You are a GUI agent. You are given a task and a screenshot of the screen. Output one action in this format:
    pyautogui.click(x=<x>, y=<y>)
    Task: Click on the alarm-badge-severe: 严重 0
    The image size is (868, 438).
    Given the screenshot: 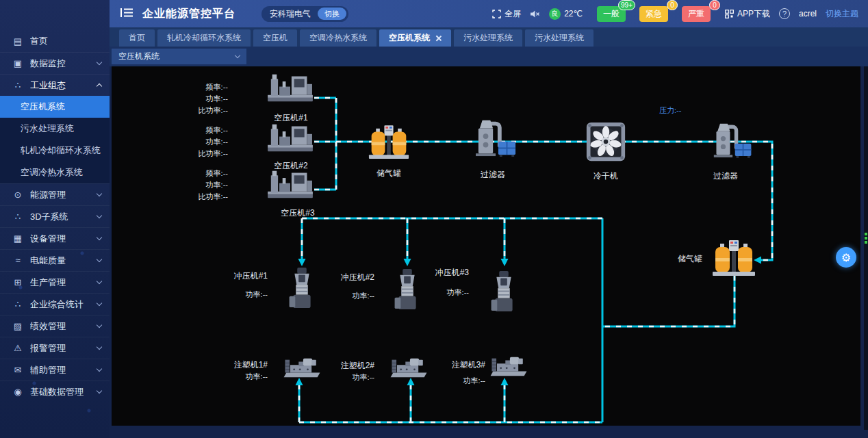 What is the action you would take?
    pyautogui.click(x=696, y=14)
    